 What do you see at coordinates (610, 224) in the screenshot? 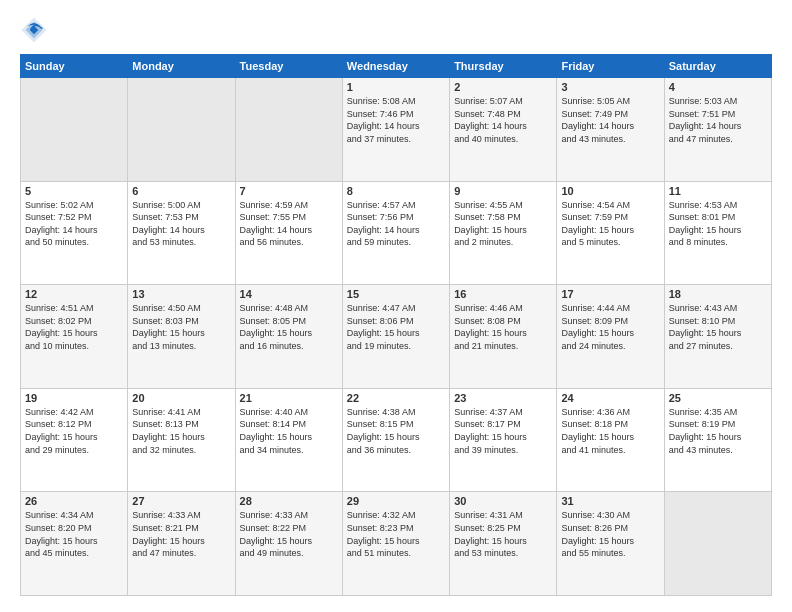
I see `day-info: Sunrise: 4:54 AMSunset: 7:59 PMDaylight:…` at bounding box center [610, 224].